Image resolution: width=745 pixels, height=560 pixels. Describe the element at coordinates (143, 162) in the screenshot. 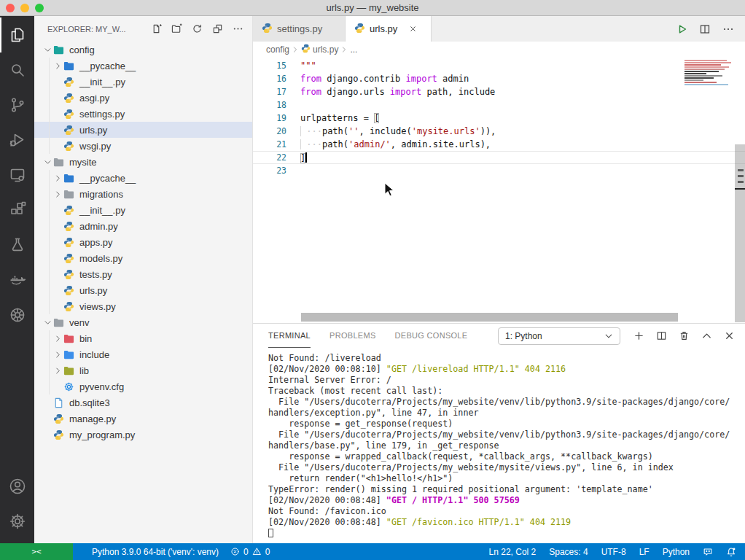

I see `tree-item-mysite: mysite` at that location.